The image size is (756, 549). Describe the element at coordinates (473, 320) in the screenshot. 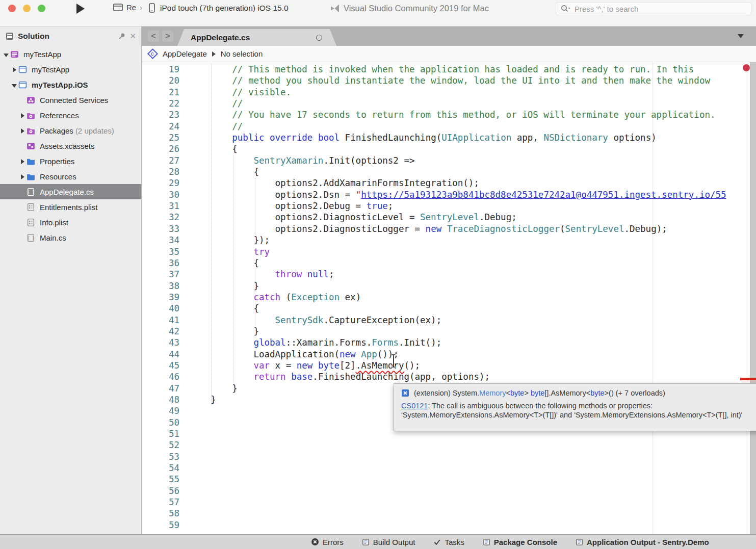

I see `code-line-41: SentrySdk.CaptureException(ex);` at that location.